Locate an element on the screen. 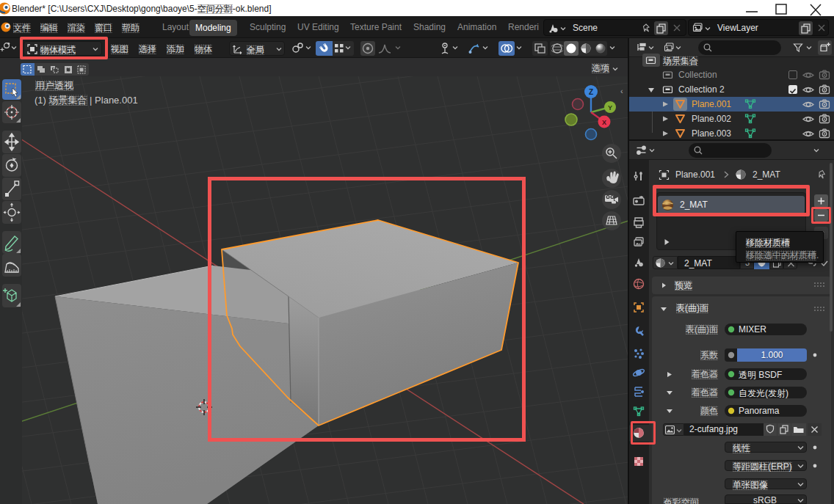 The image size is (834, 504). svg-text: X is located at coordinates (604, 123).